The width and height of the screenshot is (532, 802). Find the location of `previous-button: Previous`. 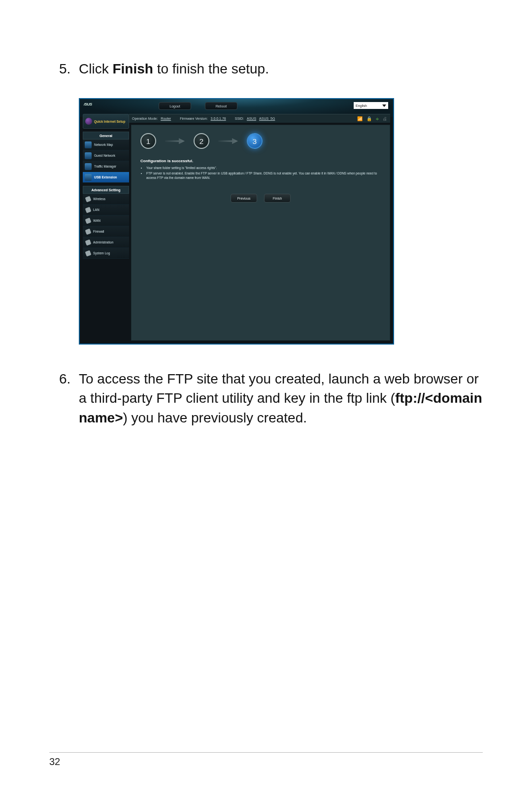

previous-button: Previous is located at coordinates (244, 198).